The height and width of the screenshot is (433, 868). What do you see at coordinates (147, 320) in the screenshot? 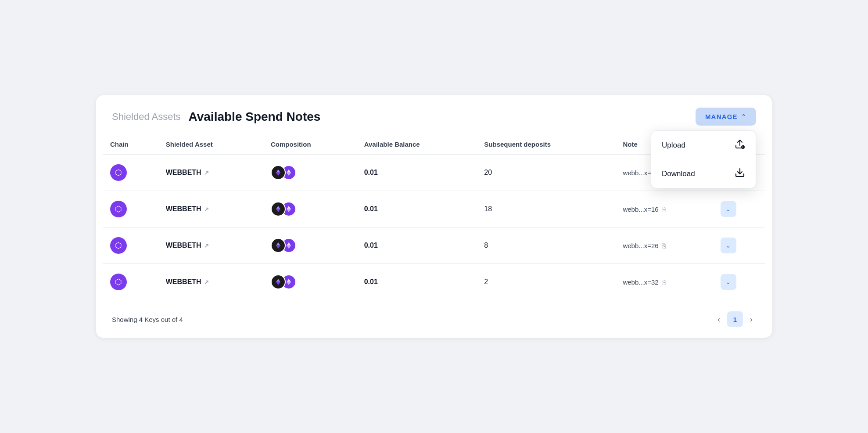
I see `showing-text: Showing 4 Keys out of 4` at bounding box center [147, 320].